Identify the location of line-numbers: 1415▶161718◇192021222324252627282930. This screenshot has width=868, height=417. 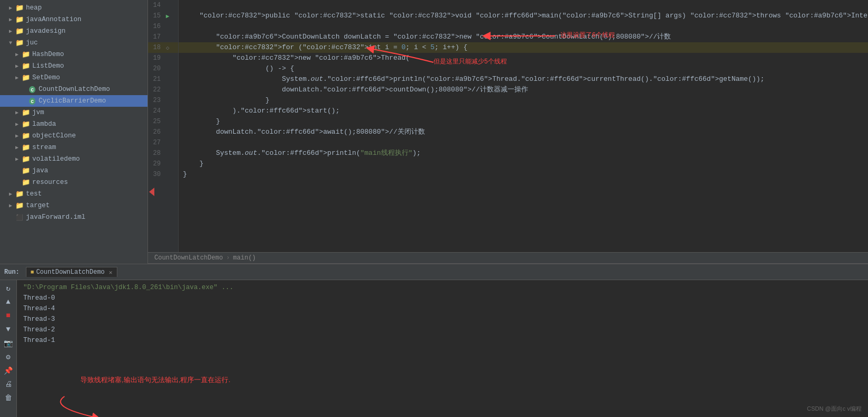
(163, 126).